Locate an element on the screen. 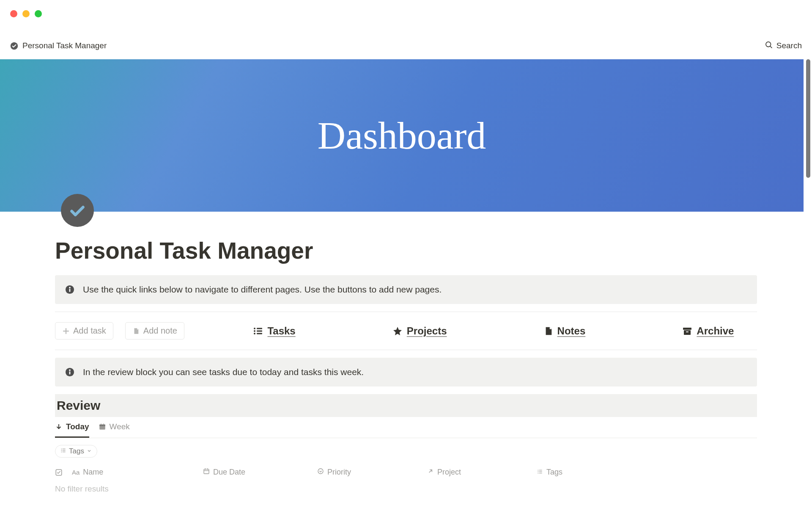  view-tabs: Today Week is located at coordinates (406, 430).